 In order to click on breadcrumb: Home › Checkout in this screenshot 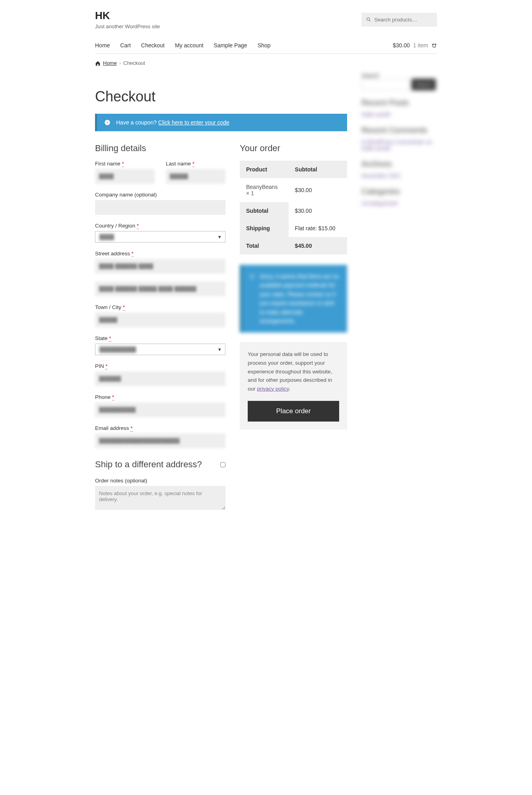, I will do `click(266, 63)`.